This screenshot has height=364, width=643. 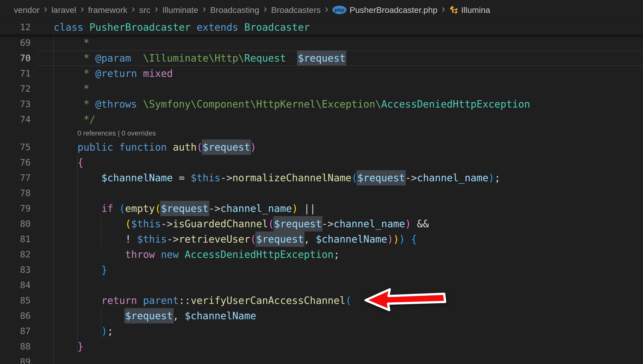 I want to click on code-line-76: 76 {, so click(x=322, y=162).